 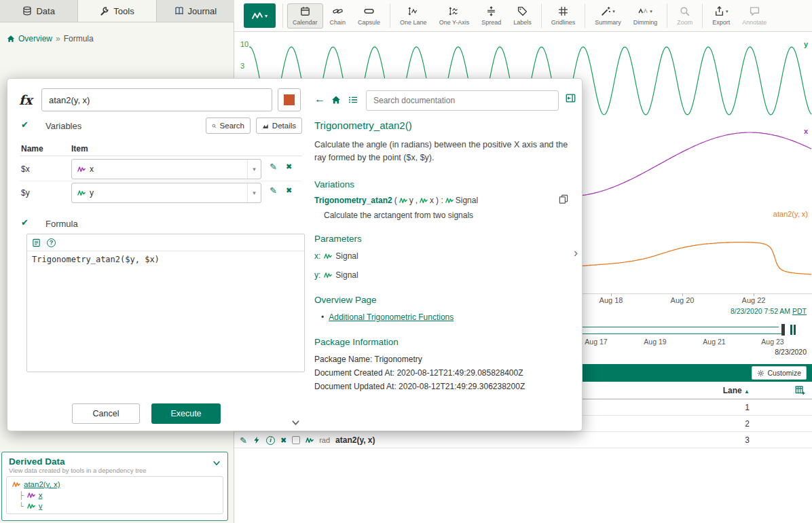 What do you see at coordinates (721, 16) in the screenshot?
I see `toolbar-export-button: ▾ Export` at bounding box center [721, 16].